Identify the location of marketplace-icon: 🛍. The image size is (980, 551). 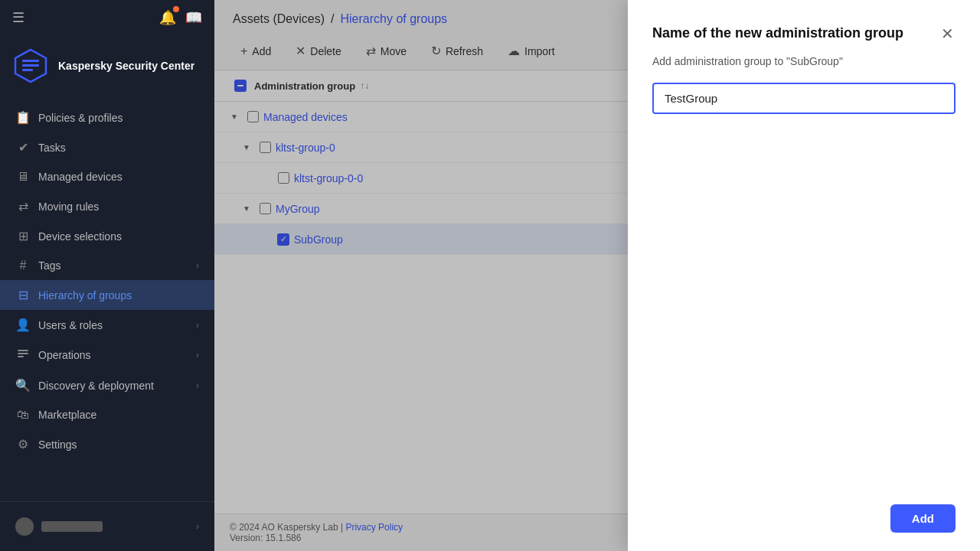
(23, 415).